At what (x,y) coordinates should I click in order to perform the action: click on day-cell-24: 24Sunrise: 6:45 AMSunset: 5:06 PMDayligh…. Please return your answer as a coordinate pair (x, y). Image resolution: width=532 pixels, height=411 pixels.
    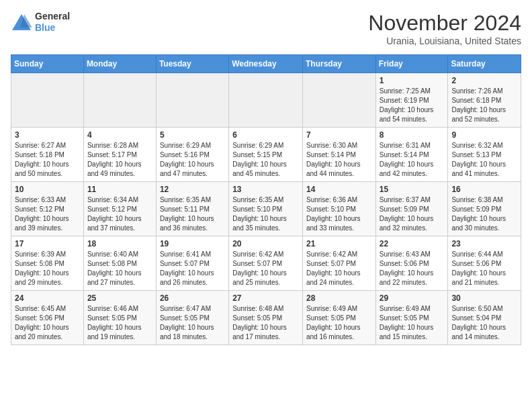
    Looking at the image, I should click on (48, 318).